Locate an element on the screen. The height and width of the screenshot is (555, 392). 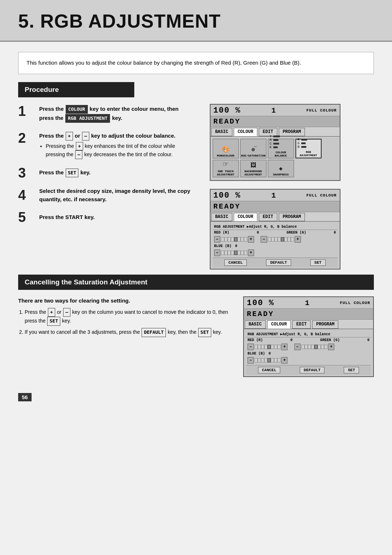
rgb-adj-key: RGB ADJUSTMENT is located at coordinates (88, 118).